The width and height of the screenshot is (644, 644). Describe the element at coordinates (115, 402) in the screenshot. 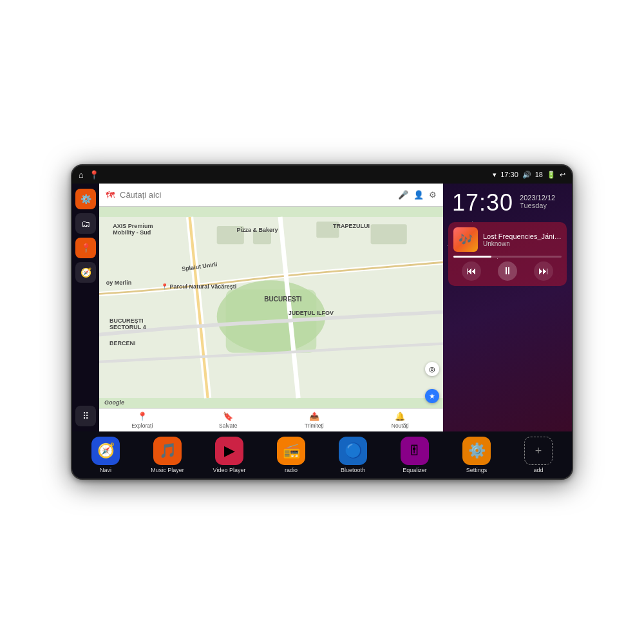

I see `google-logo: Google` at that location.